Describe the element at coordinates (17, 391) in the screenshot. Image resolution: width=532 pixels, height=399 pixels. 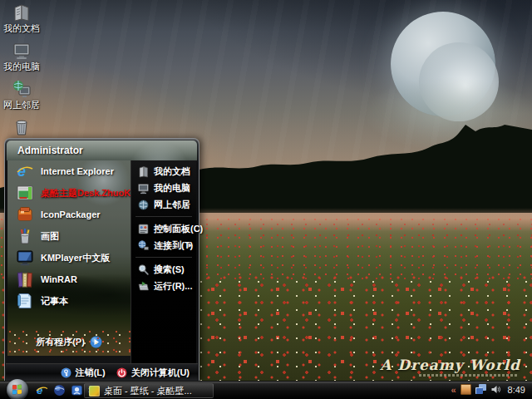
I see `windows-flag-icon` at that location.